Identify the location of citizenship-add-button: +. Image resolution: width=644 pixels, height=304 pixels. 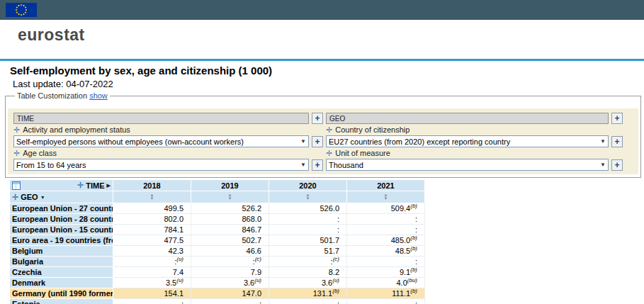
(617, 142).